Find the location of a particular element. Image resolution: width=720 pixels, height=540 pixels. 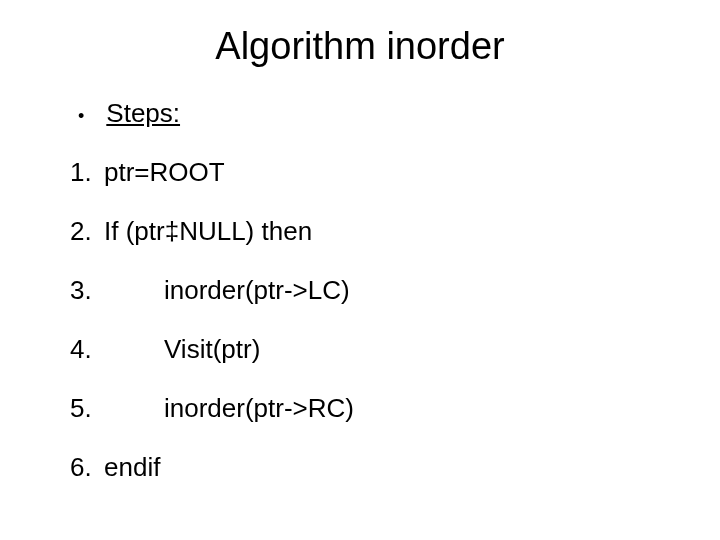

steps-label: Steps: is located at coordinates (143, 114).